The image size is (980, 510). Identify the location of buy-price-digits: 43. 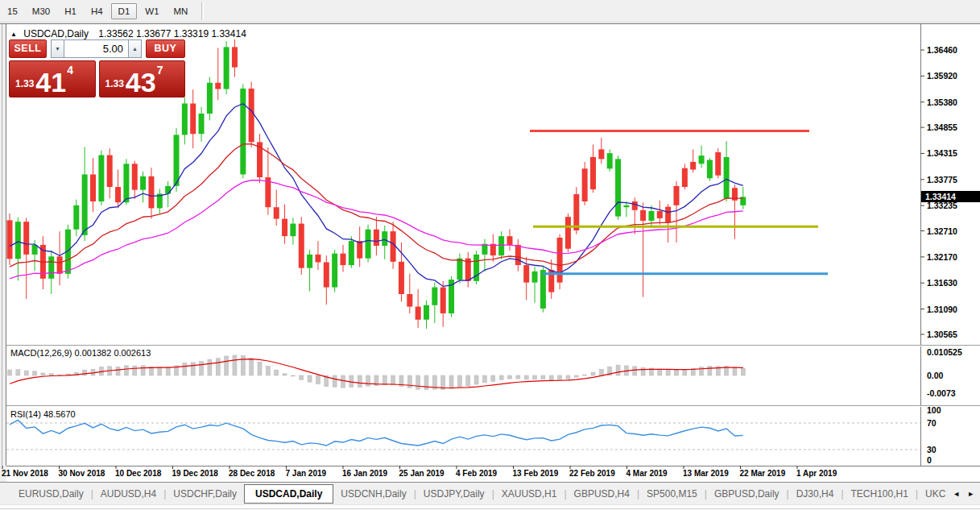
(141, 83).